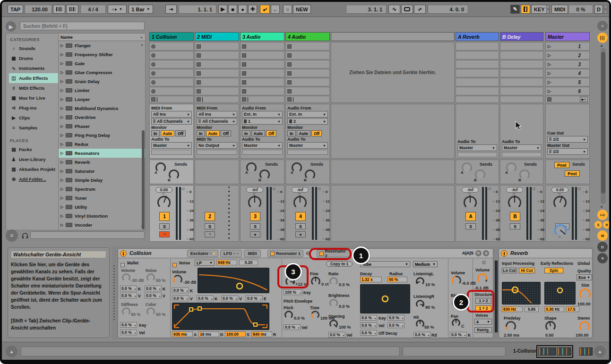  What do you see at coordinates (249, 262) in the screenshot?
I see `noise-filter-res-field: 0.20` at bounding box center [249, 262].